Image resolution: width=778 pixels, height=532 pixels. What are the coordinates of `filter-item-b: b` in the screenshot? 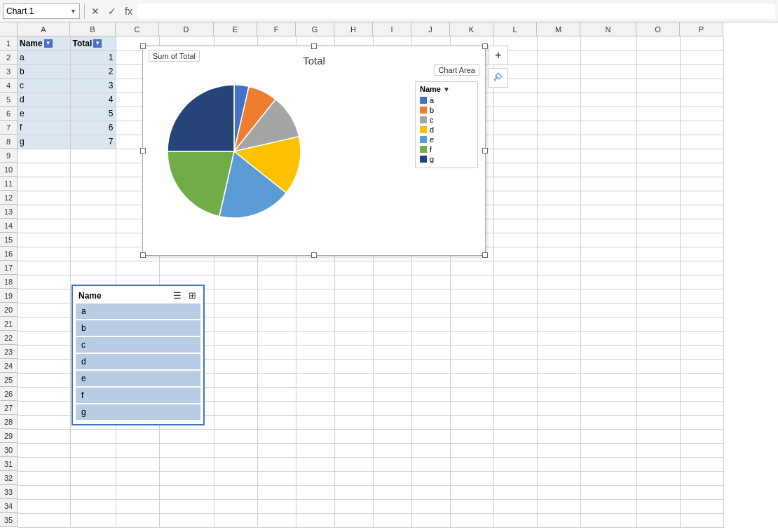 It's located at (138, 328).